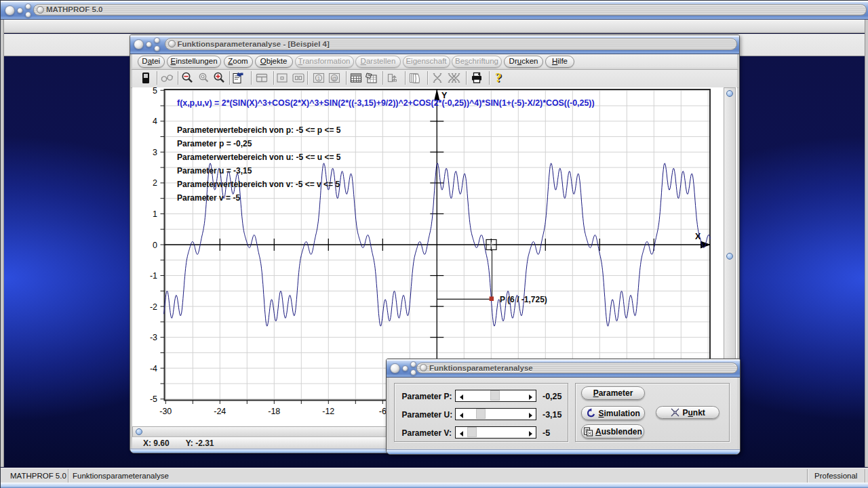 The image size is (868, 488). Describe the element at coordinates (153, 399) in the screenshot. I see `svg-text: -5` at that location.